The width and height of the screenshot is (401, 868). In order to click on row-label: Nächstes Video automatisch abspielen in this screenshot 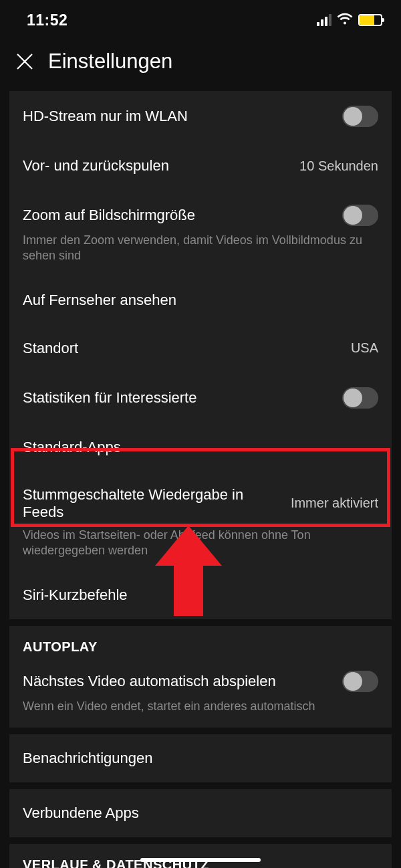, I will do `click(150, 681)`.